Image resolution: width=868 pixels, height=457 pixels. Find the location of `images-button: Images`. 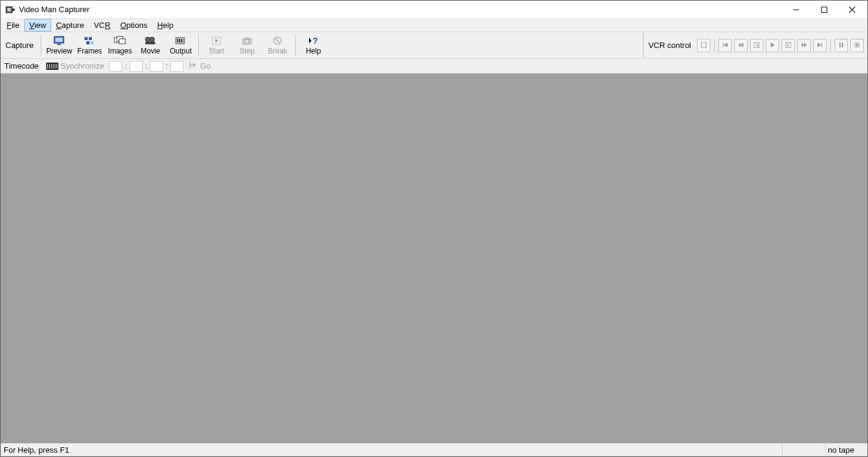

images-button: Images is located at coordinates (120, 45).